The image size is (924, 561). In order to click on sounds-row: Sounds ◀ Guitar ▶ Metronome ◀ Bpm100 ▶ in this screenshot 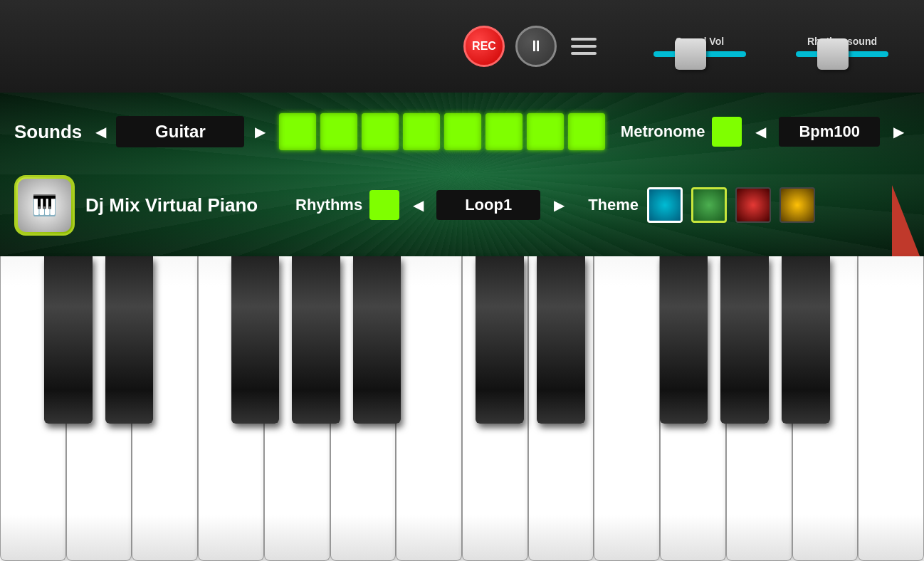, I will do `click(462, 132)`.